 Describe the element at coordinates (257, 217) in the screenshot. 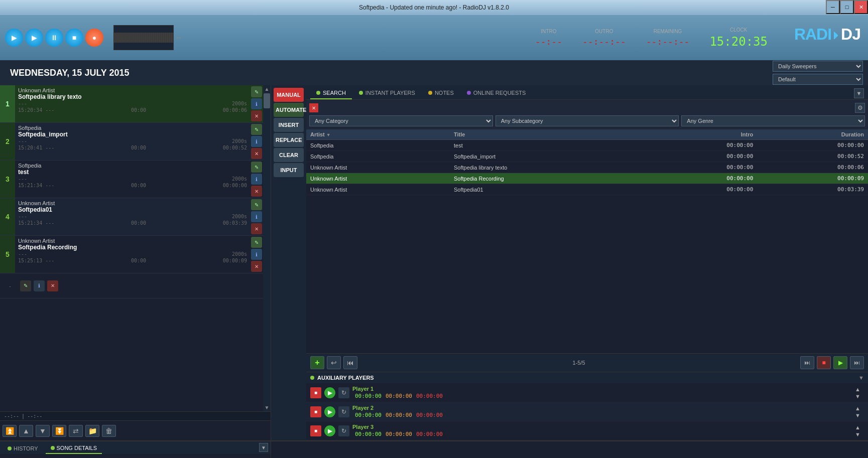

I see `item-info-btn-4: ℹ` at that location.